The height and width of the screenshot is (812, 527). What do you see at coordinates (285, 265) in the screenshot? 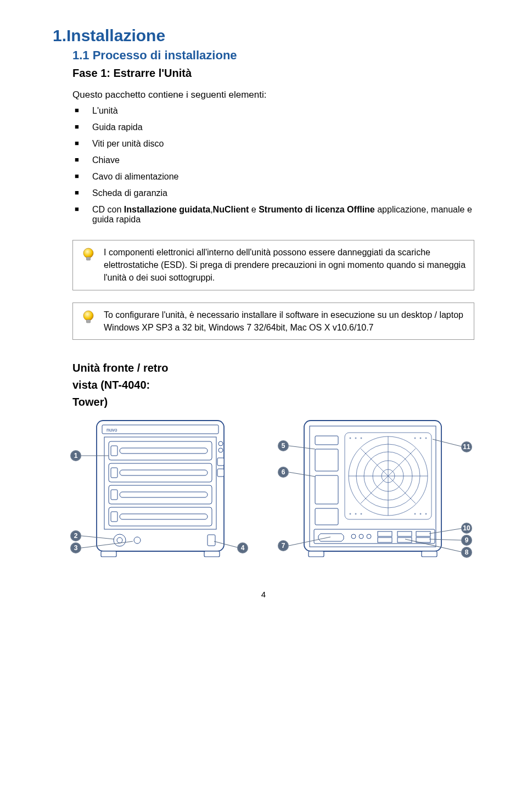
I see `note-text: I componenti elettronici all'interno del…` at bounding box center [285, 265].